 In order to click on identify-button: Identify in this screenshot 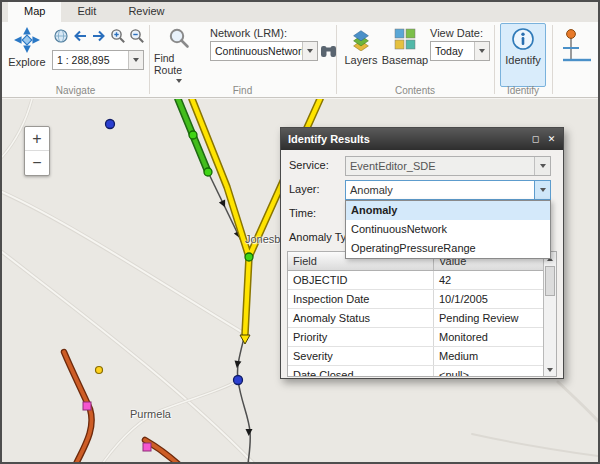, I will do `click(523, 55)`.